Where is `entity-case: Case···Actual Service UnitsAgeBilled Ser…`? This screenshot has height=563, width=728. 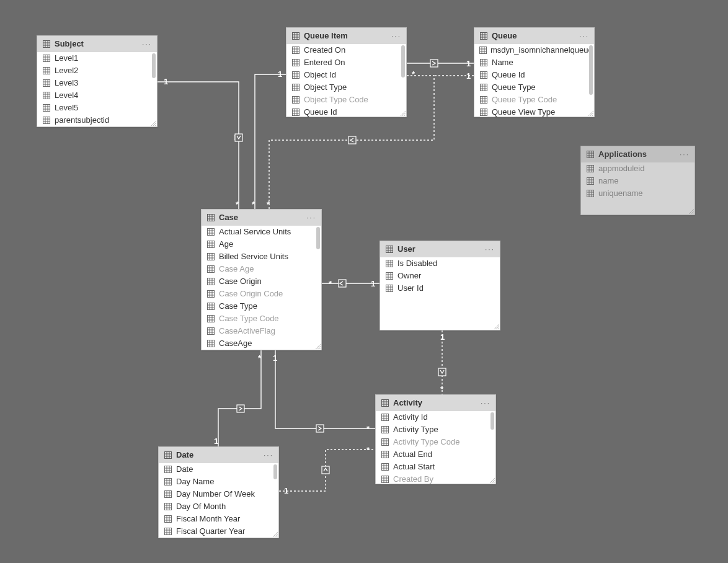 entity-case: Case···Actual Service UnitsAgeBilled Ser… is located at coordinates (262, 280).